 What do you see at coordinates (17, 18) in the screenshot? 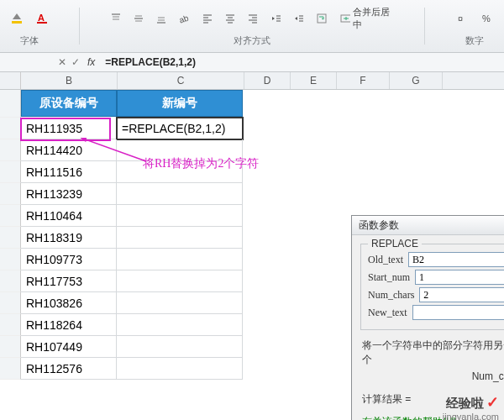
I see `fill-color-icon` at bounding box center [17, 18].